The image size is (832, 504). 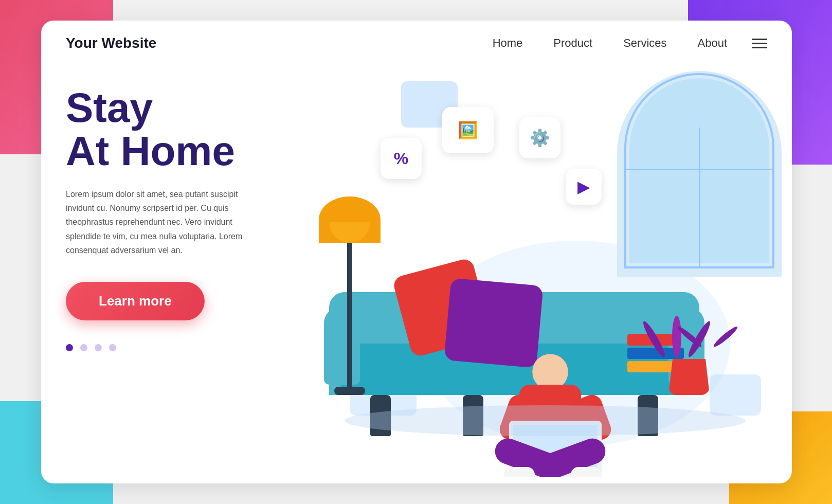 What do you see at coordinates (401, 158) in the screenshot?
I see `percent-icon: %` at bounding box center [401, 158].